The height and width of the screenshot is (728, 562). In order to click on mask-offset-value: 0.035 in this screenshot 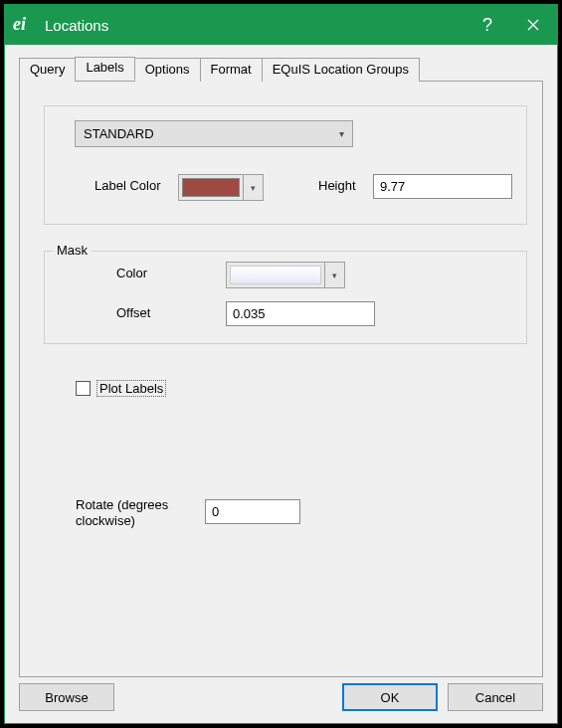, I will do `click(249, 314)`.